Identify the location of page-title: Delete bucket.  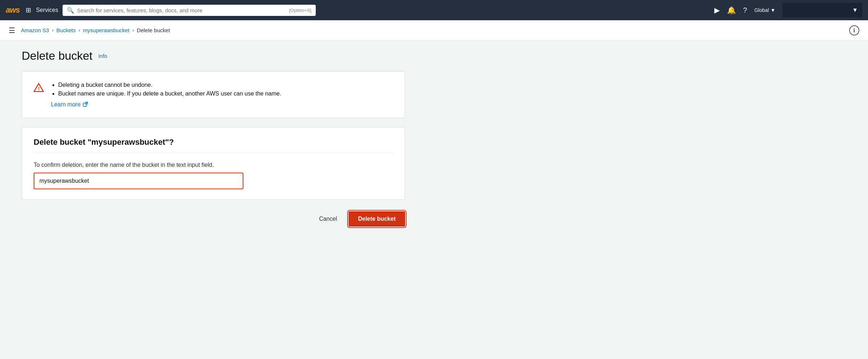
(57, 56).